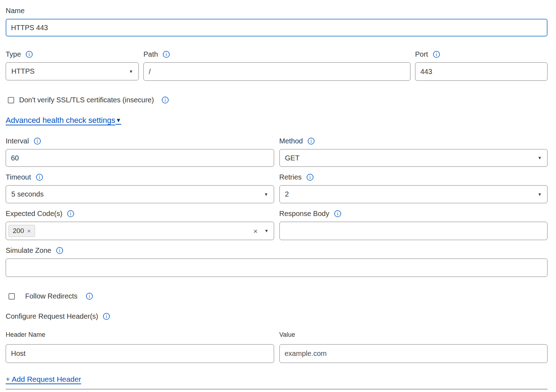  Describe the element at coordinates (23, 72) in the screenshot. I see `type-select-value: HTTPS` at that location.